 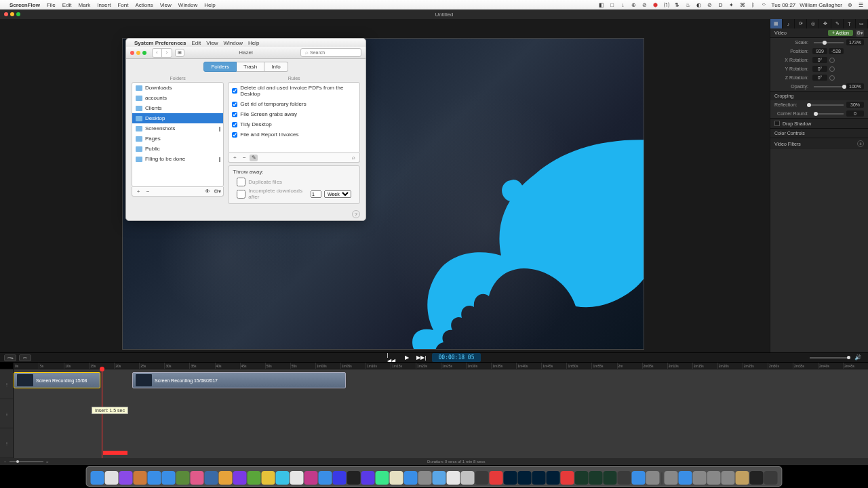 I want to click on ruler-tick: 35s, so click(x=202, y=366).